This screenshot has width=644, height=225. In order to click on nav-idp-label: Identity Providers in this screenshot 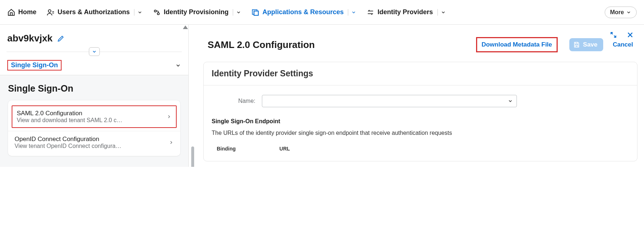, I will do `click(405, 12)`.